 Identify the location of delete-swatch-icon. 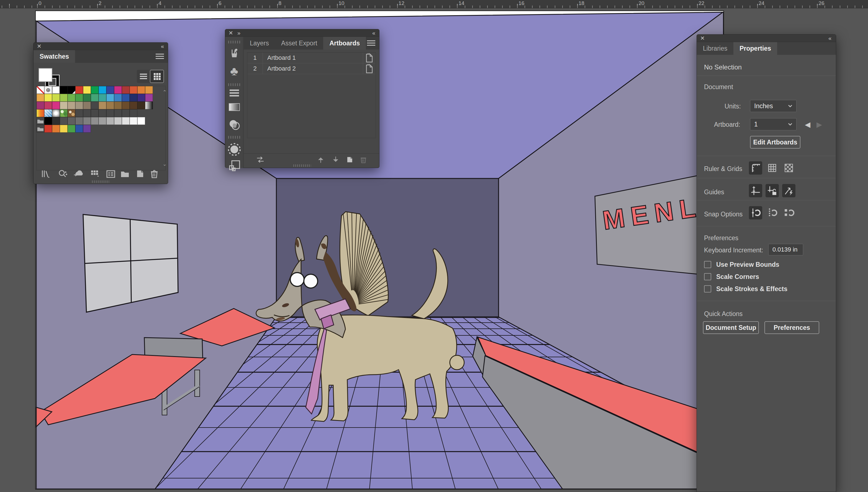
(154, 174).